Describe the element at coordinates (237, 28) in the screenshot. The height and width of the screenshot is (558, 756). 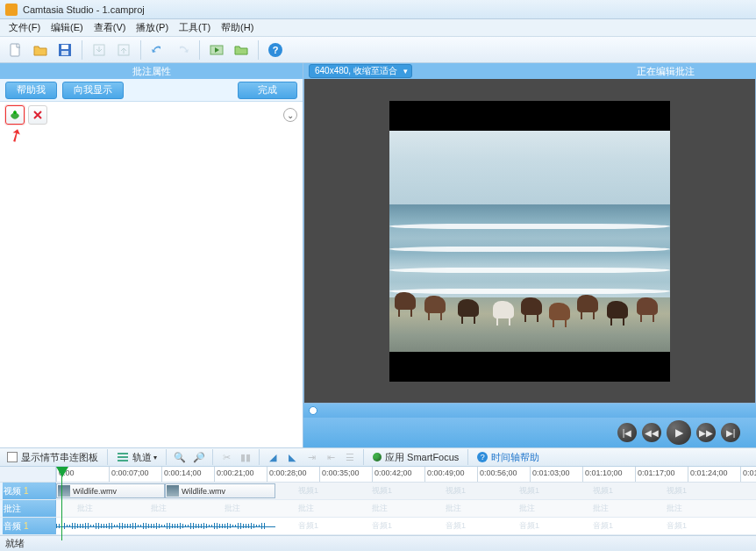
I see `menu-help: 帮助(H)` at that location.